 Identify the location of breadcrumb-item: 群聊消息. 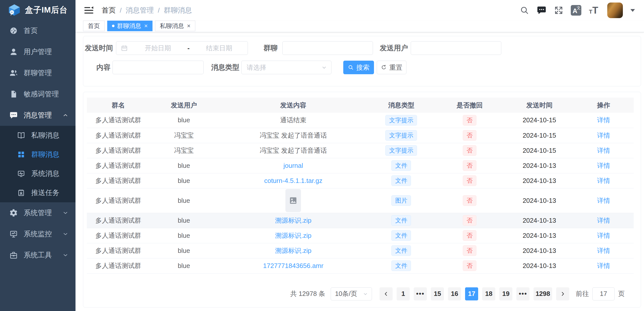
(178, 10).